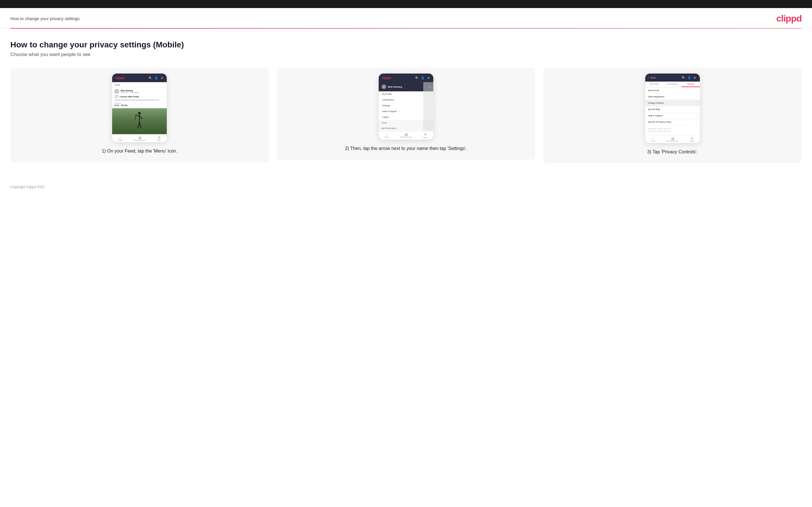 The height and width of the screenshot is (507, 812). Describe the element at coordinates (387, 94) in the screenshot. I see `menu-item-label: My Profile` at that location.